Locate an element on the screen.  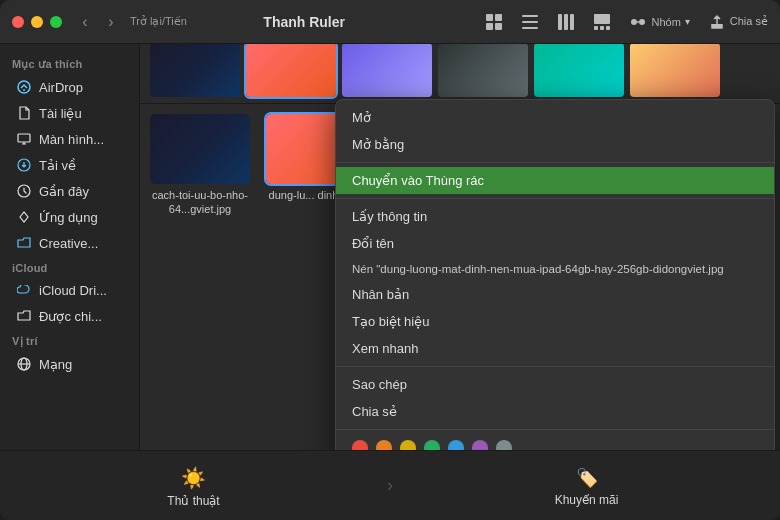
toolbar-icons: Nhóm ▾ Chia sẻ is located at coordinates (626, 22).